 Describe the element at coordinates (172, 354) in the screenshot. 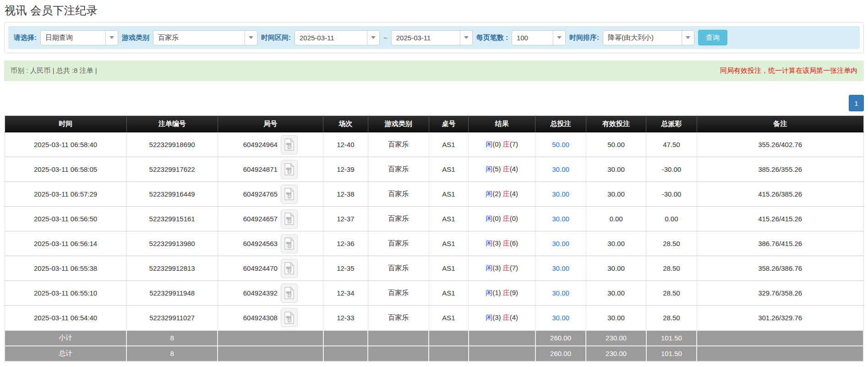

I see `summary-count-cell: 8` at that location.